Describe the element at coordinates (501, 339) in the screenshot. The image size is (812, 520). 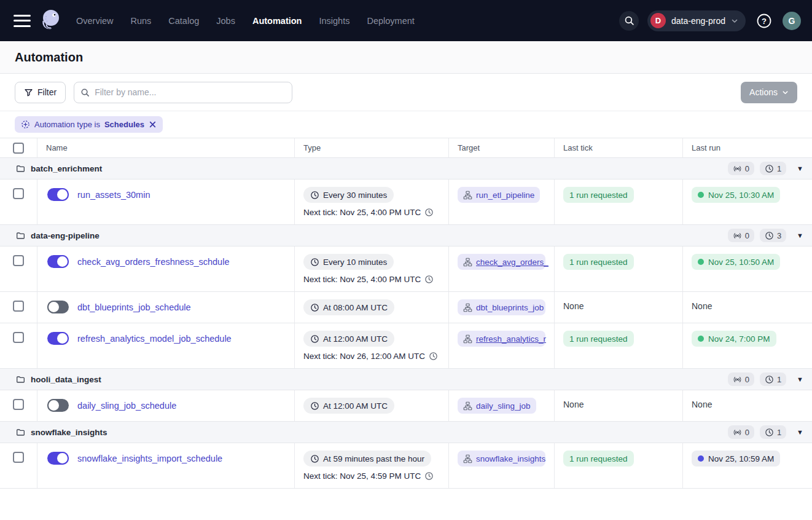
I see `target-job-link: refresh_analytics_r` at that location.